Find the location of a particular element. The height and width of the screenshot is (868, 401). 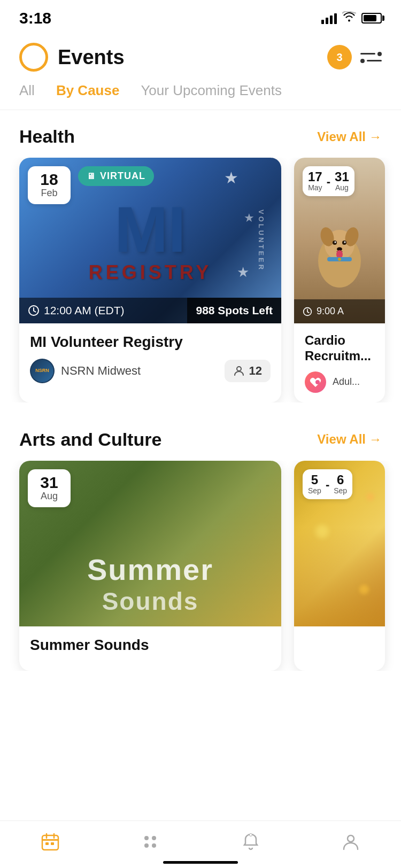

battery-icon is located at coordinates (372, 18).